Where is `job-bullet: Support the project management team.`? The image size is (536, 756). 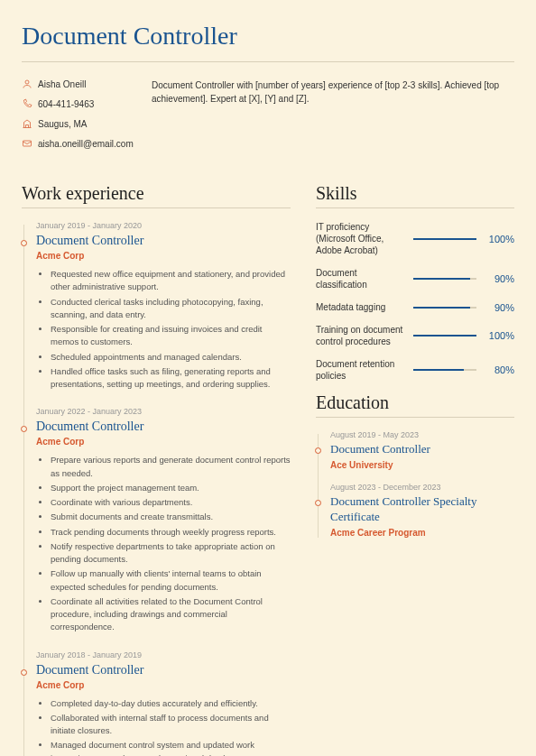
job-bullet: Support the project management team. is located at coordinates (171, 488).